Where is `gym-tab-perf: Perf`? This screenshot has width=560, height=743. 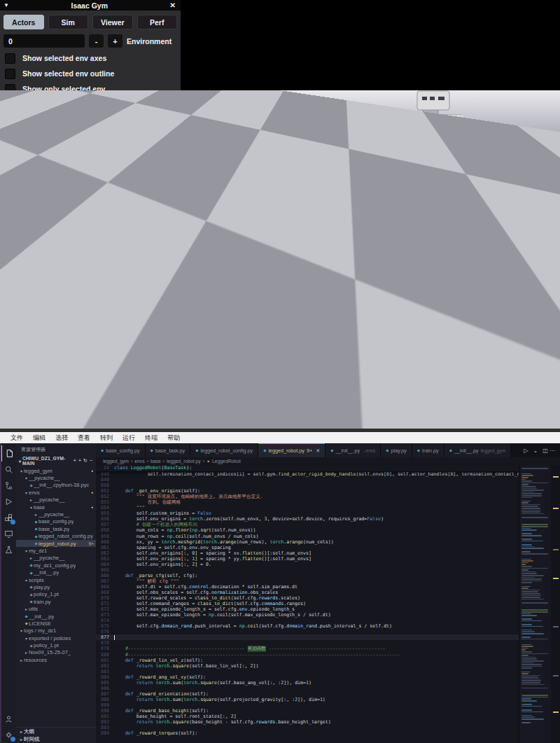
gym-tab-perf: Perf is located at coordinates (158, 22).